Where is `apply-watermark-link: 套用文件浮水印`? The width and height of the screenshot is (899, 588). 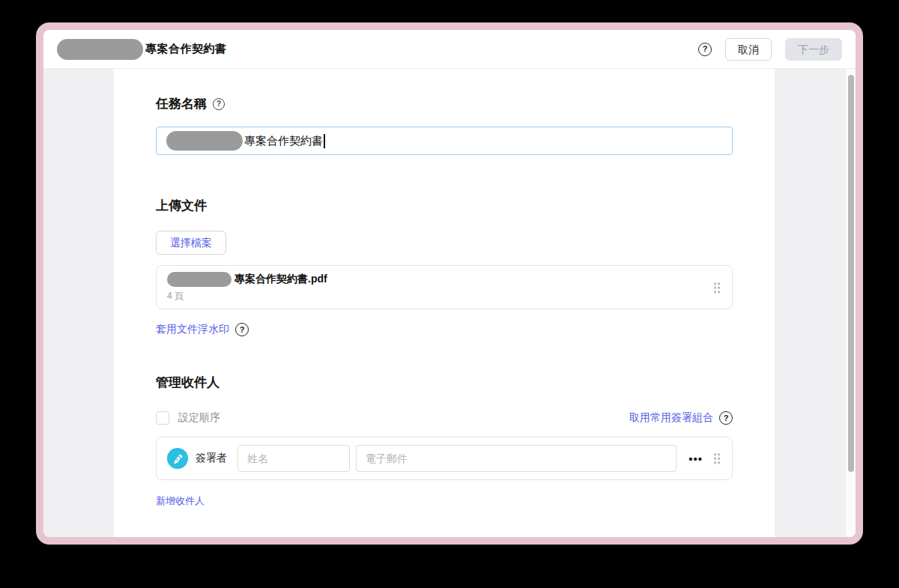 apply-watermark-link: 套用文件浮水印 is located at coordinates (193, 330).